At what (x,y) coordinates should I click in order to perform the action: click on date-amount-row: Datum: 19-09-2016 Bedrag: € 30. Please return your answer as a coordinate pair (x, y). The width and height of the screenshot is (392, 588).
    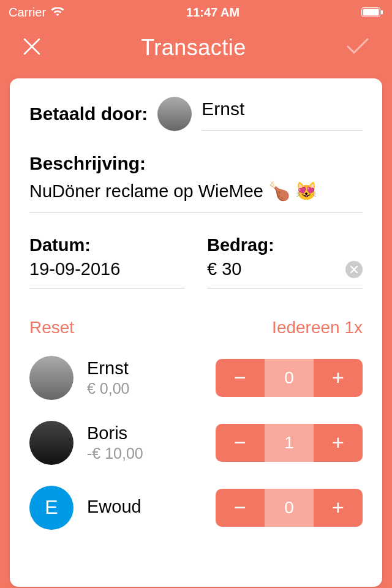
    Looking at the image, I should click on (196, 262).